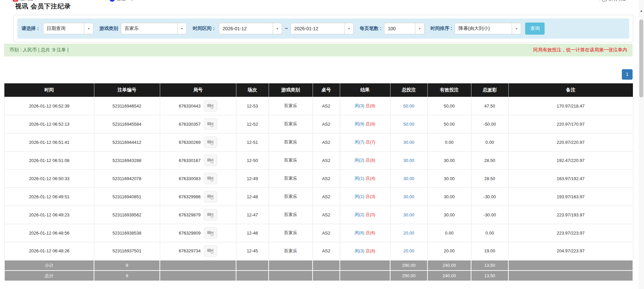  Describe the element at coordinates (409, 251) in the screenshot. I see `cell-total-bet: 20.00` at that location.